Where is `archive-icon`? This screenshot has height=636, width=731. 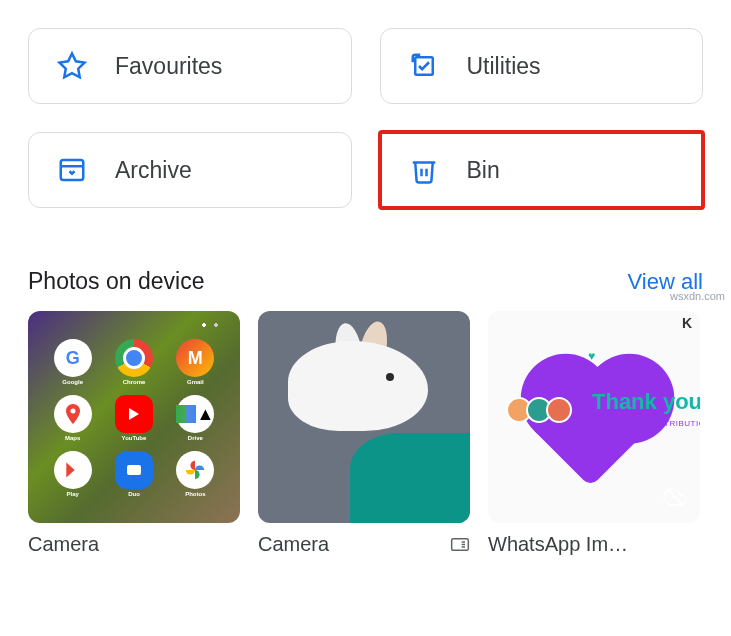 archive-icon is located at coordinates (72, 170).